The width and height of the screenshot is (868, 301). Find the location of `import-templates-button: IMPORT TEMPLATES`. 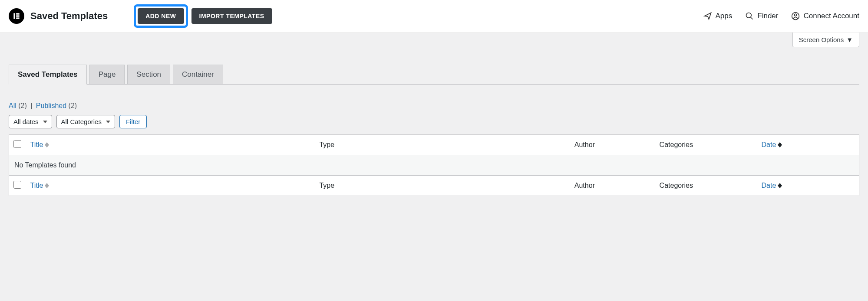

import-templates-button: IMPORT TEMPLATES is located at coordinates (232, 16).